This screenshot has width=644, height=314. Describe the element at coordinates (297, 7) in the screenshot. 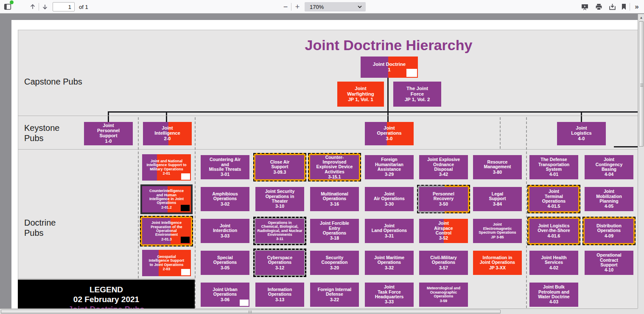

I see `zoom-in-button: +` at that location.